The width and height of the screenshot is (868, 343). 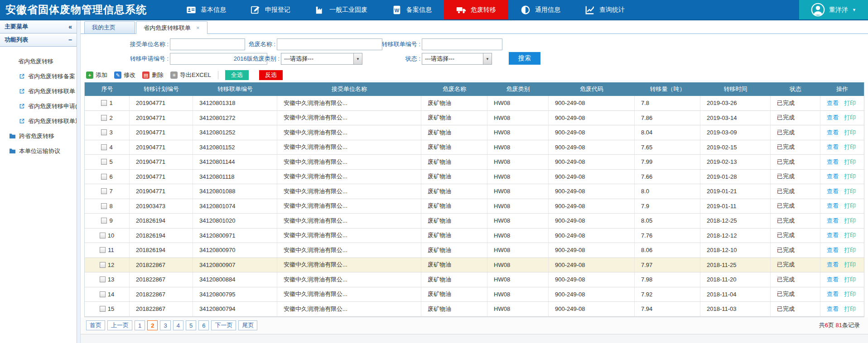 What do you see at coordinates (153, 75) in the screenshot?
I see `delete-button: ▤ 删除` at bounding box center [153, 75].